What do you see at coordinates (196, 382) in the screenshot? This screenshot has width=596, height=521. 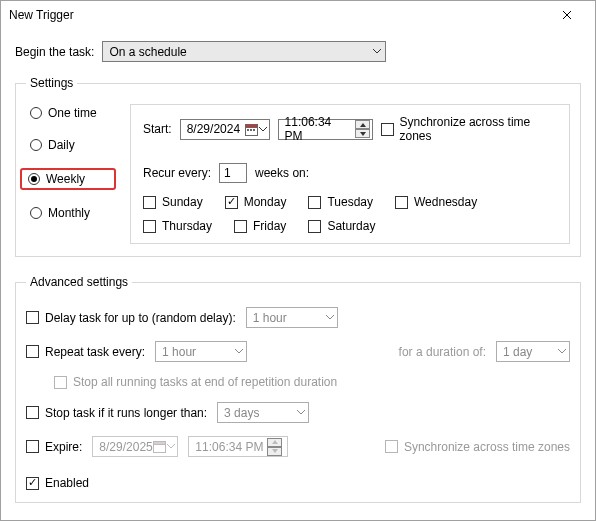 I see `stop-all-checkbox: Stop all running tasks at end of repetit…` at bounding box center [196, 382].